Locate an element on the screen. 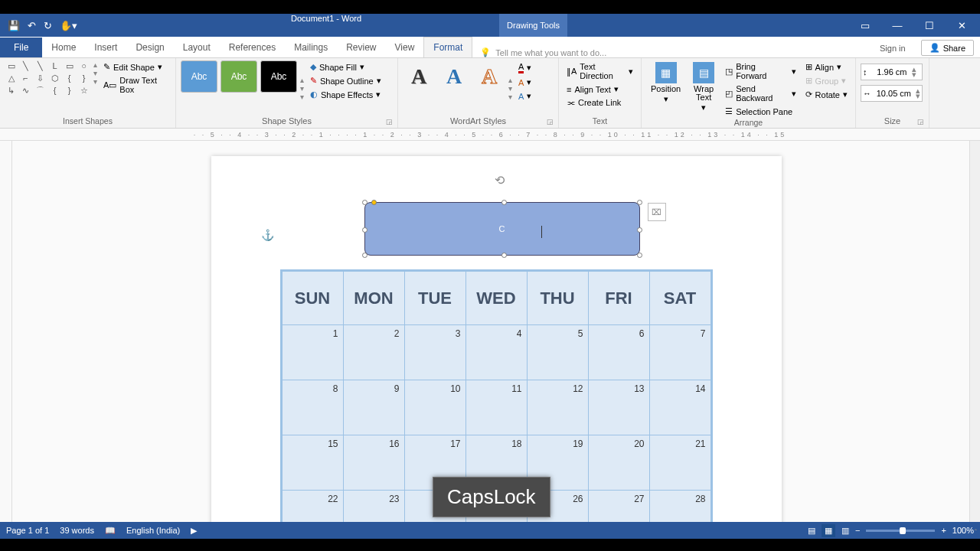 Image resolution: width=980 pixels, height=551 pixels. create-link-button: ⫘Create Link is located at coordinates (600, 103).